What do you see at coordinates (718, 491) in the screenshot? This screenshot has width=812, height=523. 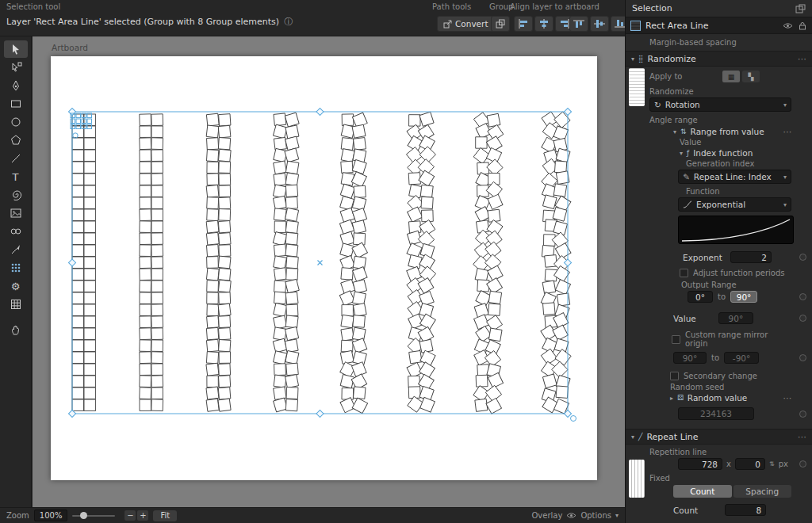 I see `count-spacing-toggle: Count Spacing` at bounding box center [718, 491].